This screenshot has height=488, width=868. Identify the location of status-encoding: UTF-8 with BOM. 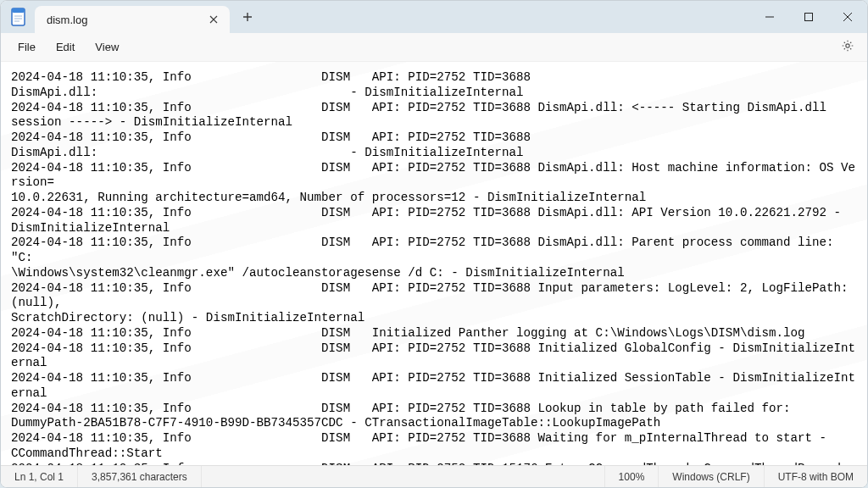
(815, 476).